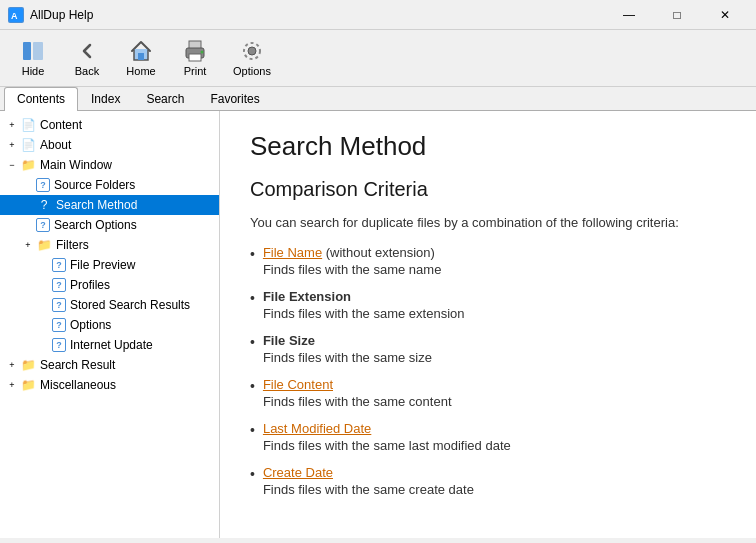  I want to click on sidebar-item-source-folders: · ? Source Folders, so click(110, 185).